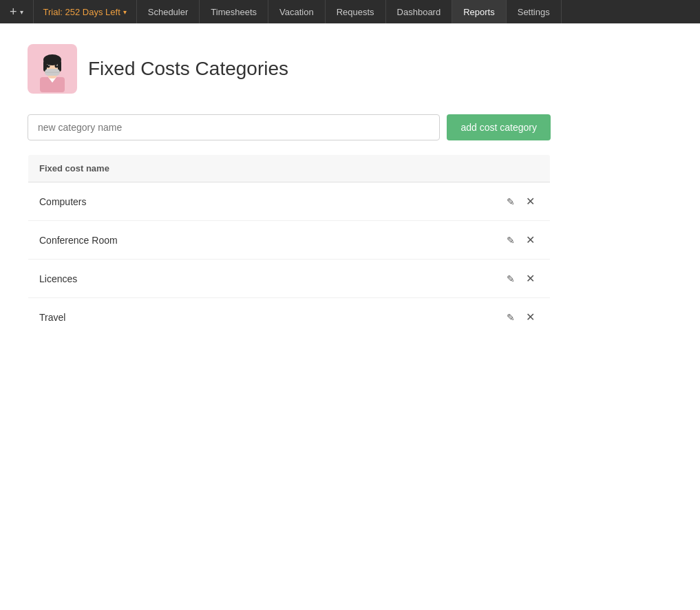 The image size is (700, 610). I want to click on table-row: Computers ✎ ✕, so click(289, 202).